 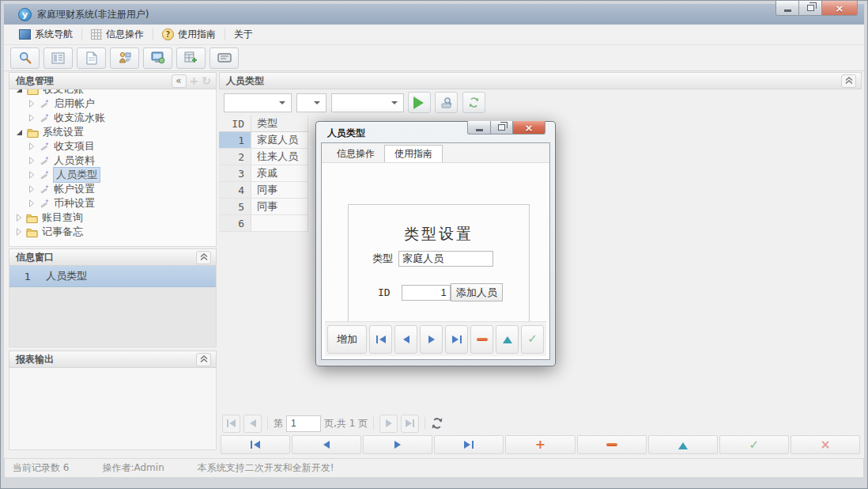 What do you see at coordinates (432, 339) in the screenshot?
I see `dialog-next-button` at bounding box center [432, 339].